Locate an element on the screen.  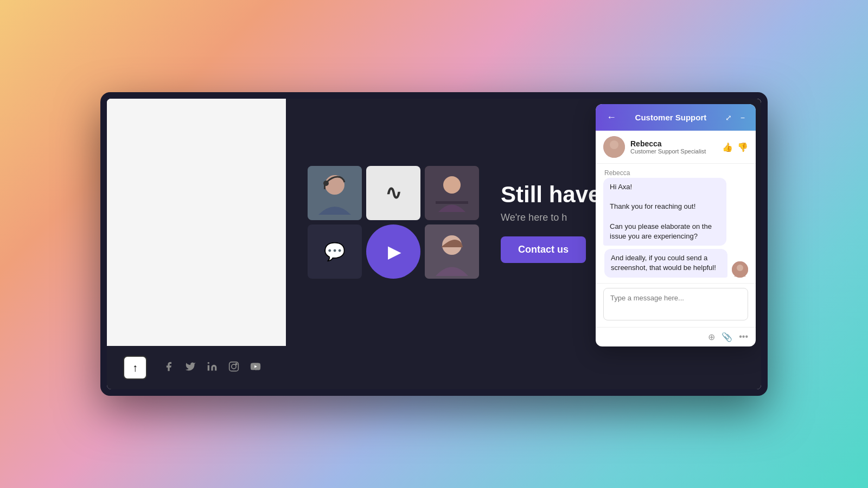
user-message-row: And ideally, if you could send a screens… is located at coordinates (676, 263).